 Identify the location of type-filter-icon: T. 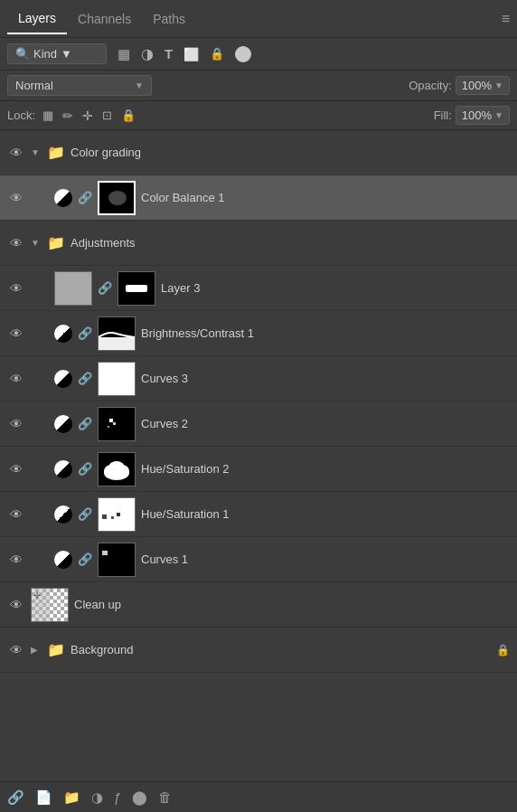
(168, 54).